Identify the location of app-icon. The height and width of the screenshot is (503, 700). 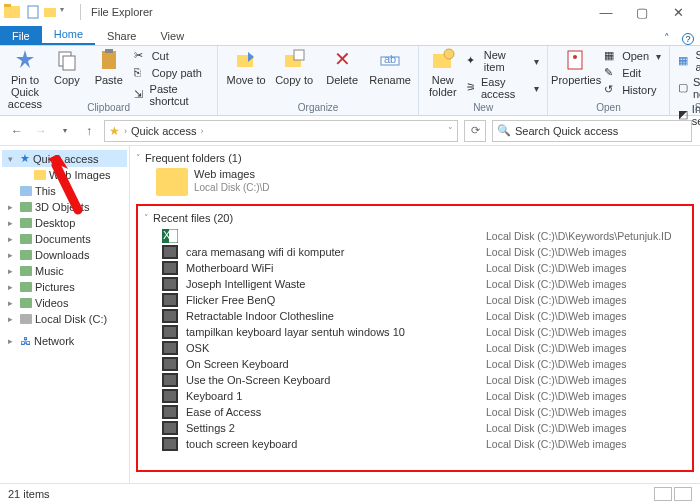
(12, 12).